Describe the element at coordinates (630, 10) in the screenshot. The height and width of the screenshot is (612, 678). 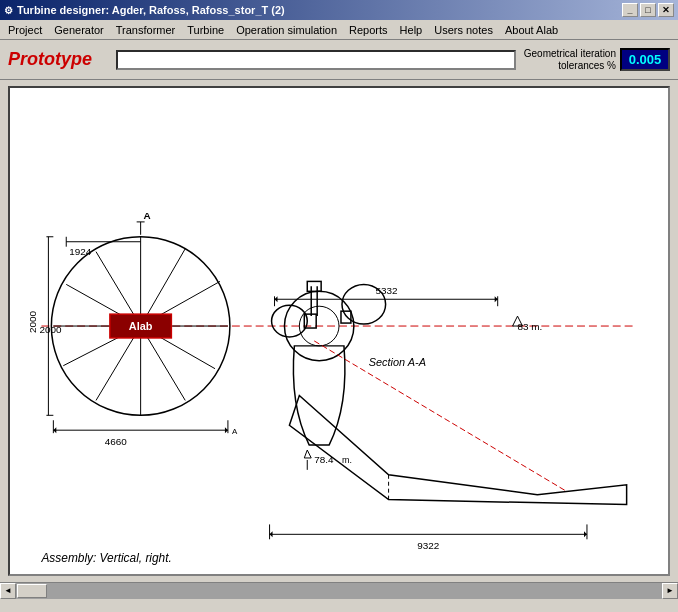
I see `minimize-button: _` at that location.